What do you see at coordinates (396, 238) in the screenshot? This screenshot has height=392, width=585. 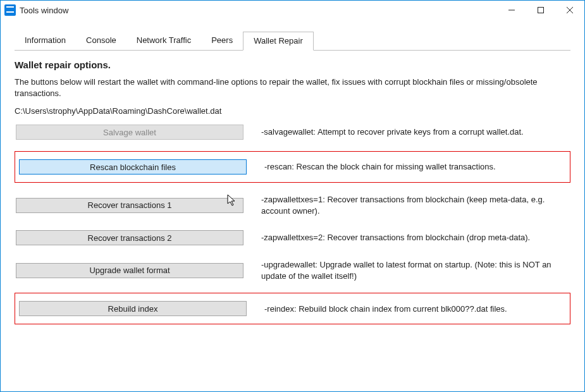 I see `recover-transactions-2-desc: -zapwallettxes=2: Recover transactions f…` at bounding box center [396, 238].